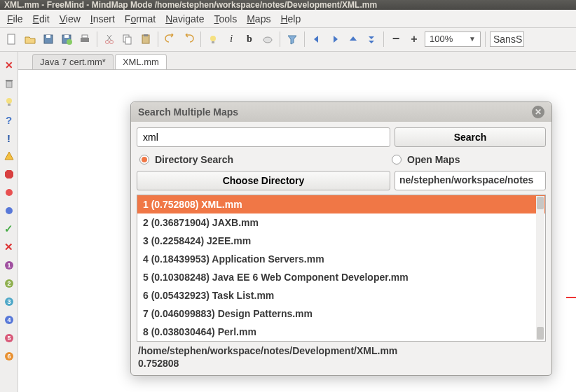  Describe the element at coordinates (341, 332) in the screenshot. I see `result-item: 8 (0.038030464) Perl.mm` at that location.